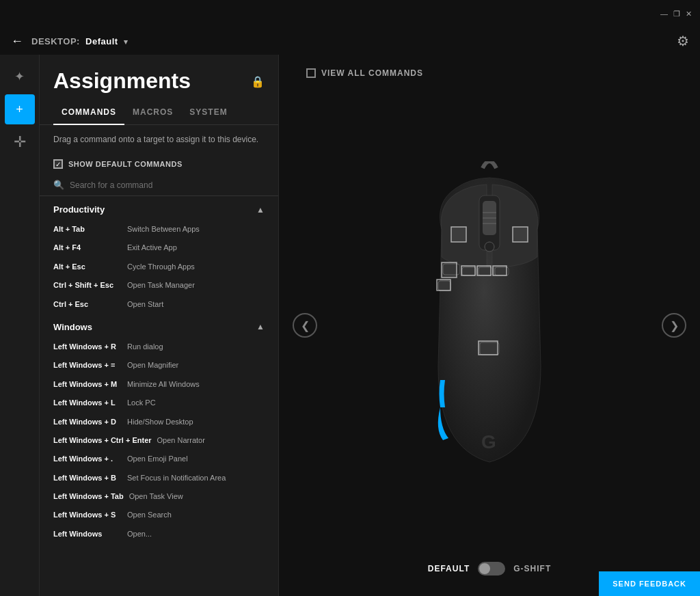  What do you see at coordinates (159, 78) in the screenshot?
I see `panel-header: Assignments 🔒` at bounding box center [159, 78].